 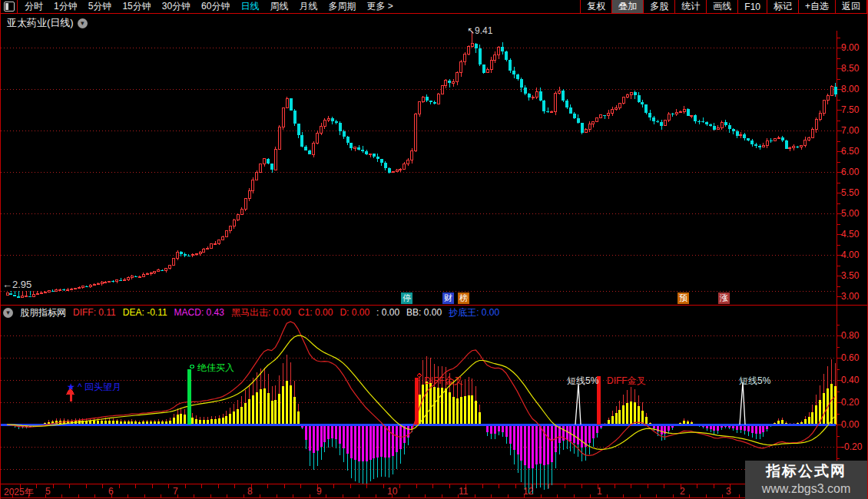 I want to click on price-axis-label: 7.00, so click(x=850, y=131).